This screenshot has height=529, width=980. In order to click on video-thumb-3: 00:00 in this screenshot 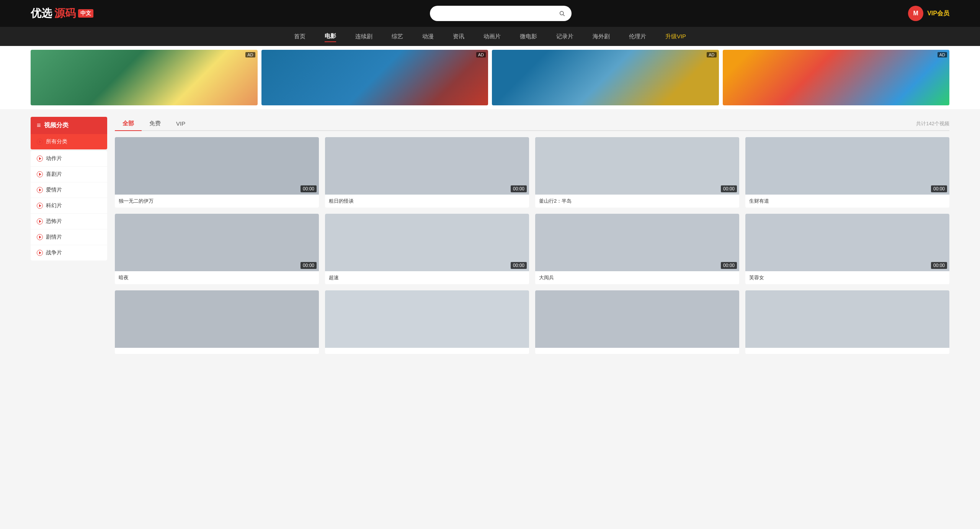, I will do `click(848, 166)`.